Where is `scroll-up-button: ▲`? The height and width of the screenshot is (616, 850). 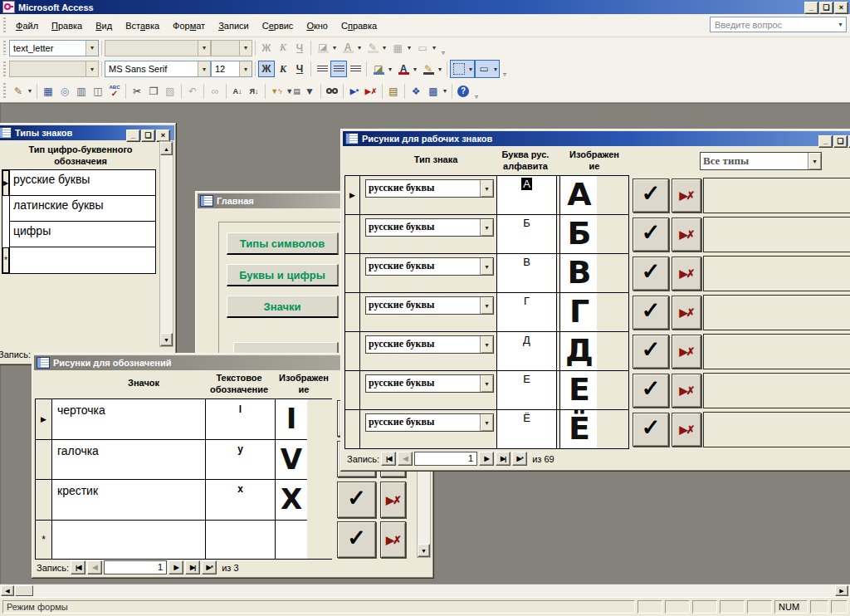
scroll-up-button: ▲ is located at coordinates (166, 149).